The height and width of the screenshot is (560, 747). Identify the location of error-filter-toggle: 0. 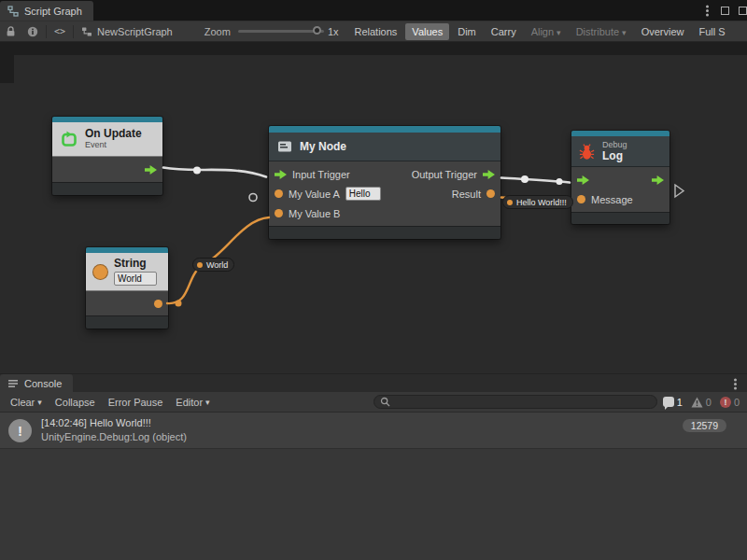
(730, 402).